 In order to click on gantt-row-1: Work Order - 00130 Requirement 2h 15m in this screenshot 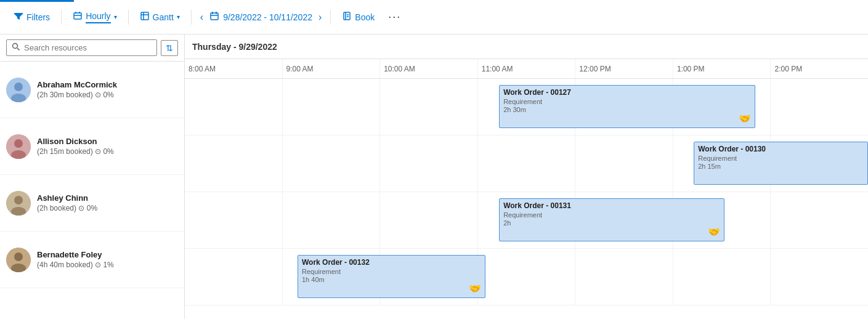, I will do `click(526, 164)`.